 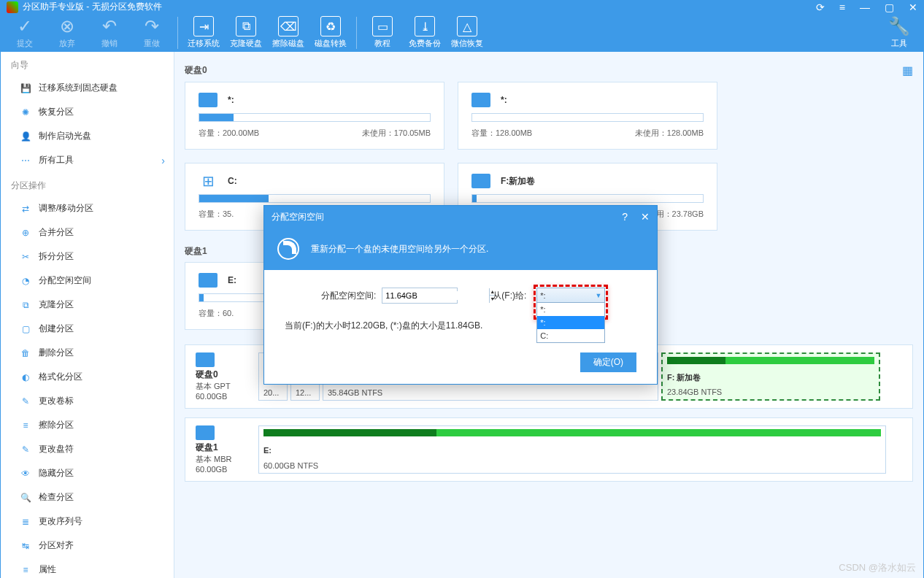 What do you see at coordinates (224, 460) in the screenshot?
I see `disk-type: 基本 MBR` at bounding box center [224, 460].